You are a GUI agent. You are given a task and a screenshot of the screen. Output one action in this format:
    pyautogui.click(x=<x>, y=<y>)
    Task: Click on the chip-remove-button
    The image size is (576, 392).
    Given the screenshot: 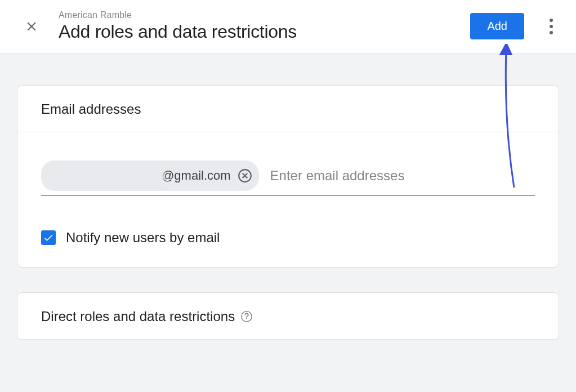 What is the action you would take?
    pyautogui.click(x=245, y=176)
    